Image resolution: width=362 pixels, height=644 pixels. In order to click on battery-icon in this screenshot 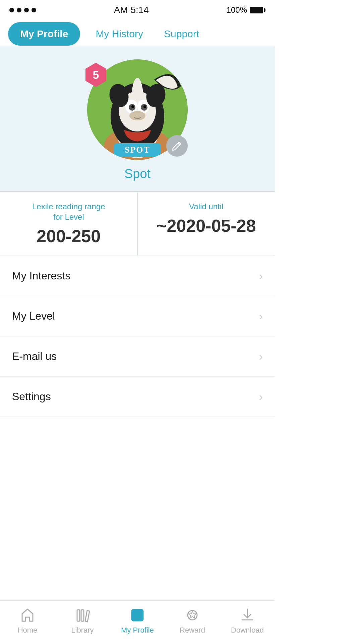, I will do `click(257, 10)`.